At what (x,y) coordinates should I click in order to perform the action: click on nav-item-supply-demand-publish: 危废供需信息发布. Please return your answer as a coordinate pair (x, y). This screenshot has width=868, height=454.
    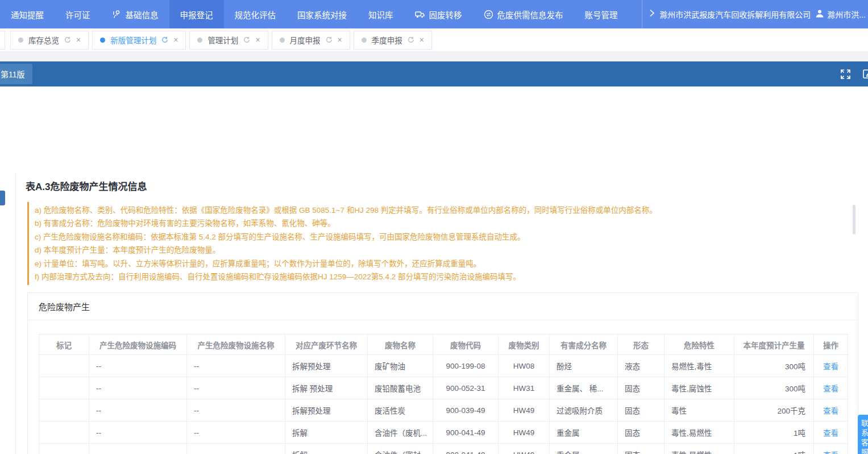
    Looking at the image, I should click on (524, 14).